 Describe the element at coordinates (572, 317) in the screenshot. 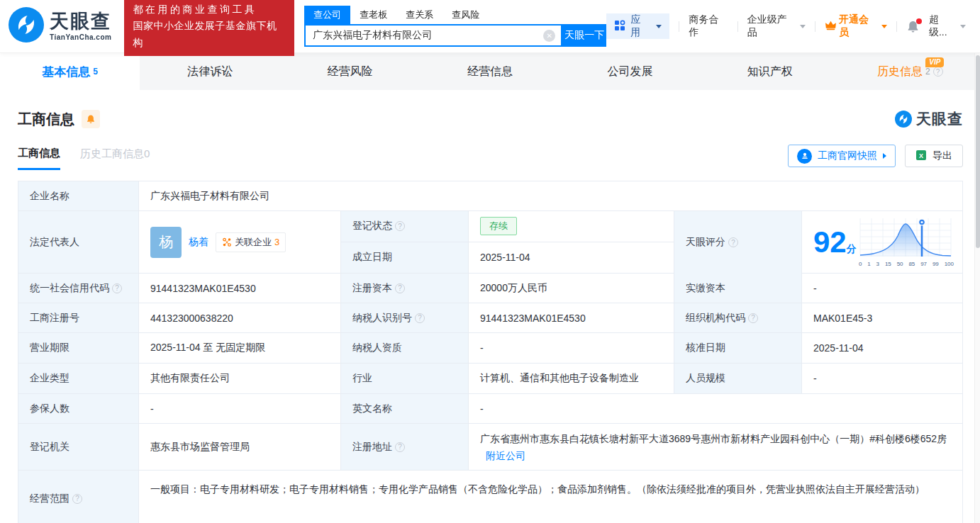

I see `taxpayer-id-value: 91441323MAK01E4530` at that location.